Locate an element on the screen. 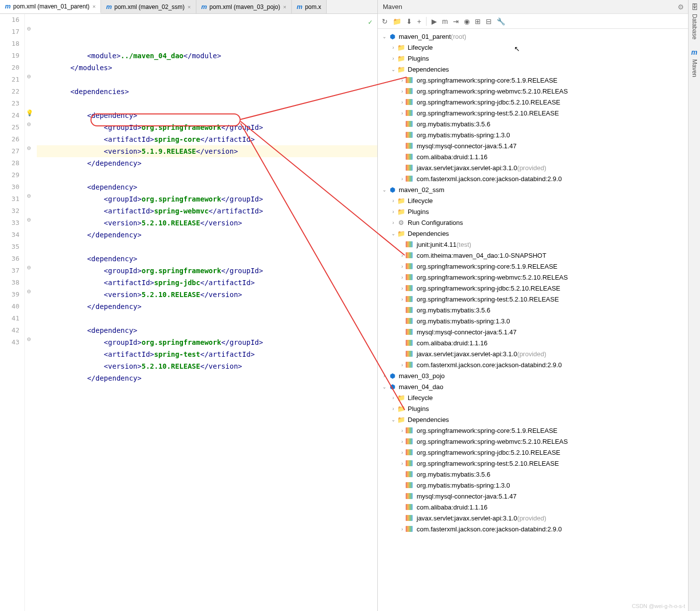 This screenshot has height=611, width=700. toolbar-button: ↻ is located at coordinates (385, 21).